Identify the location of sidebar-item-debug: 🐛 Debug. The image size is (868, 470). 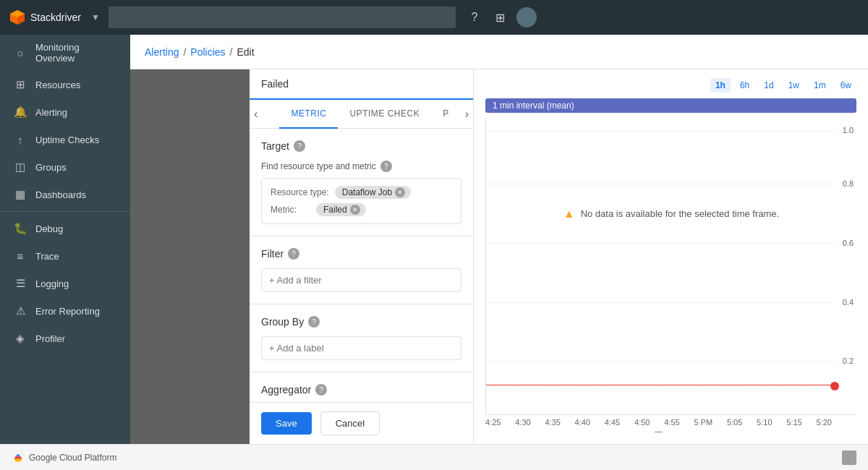
(65, 228).